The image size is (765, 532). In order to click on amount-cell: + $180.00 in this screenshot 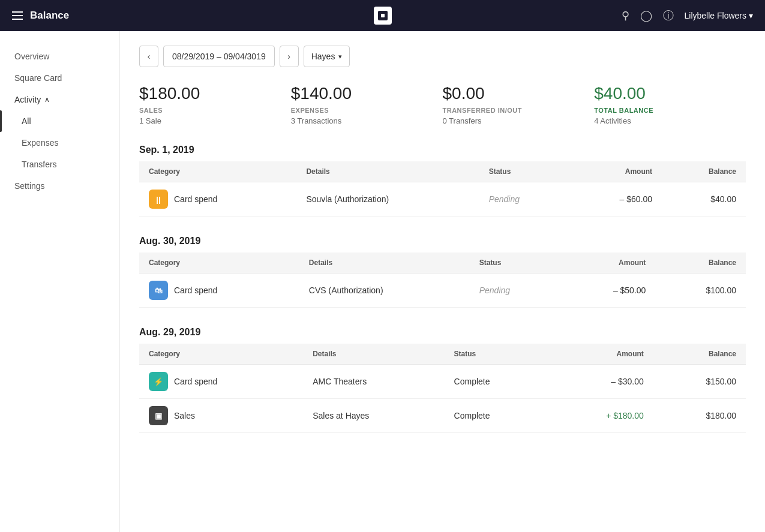, I will do `click(600, 416)`.